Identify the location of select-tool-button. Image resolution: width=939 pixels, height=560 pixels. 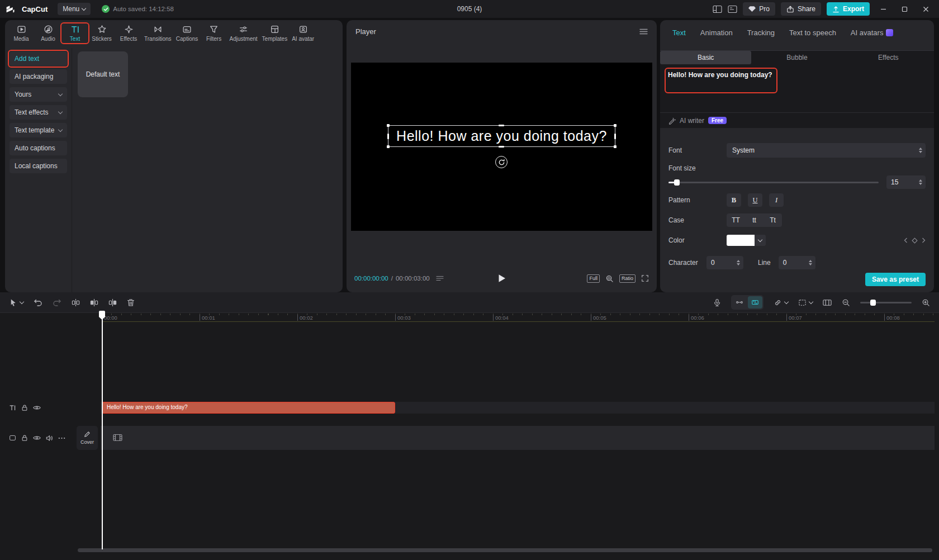
(16, 303).